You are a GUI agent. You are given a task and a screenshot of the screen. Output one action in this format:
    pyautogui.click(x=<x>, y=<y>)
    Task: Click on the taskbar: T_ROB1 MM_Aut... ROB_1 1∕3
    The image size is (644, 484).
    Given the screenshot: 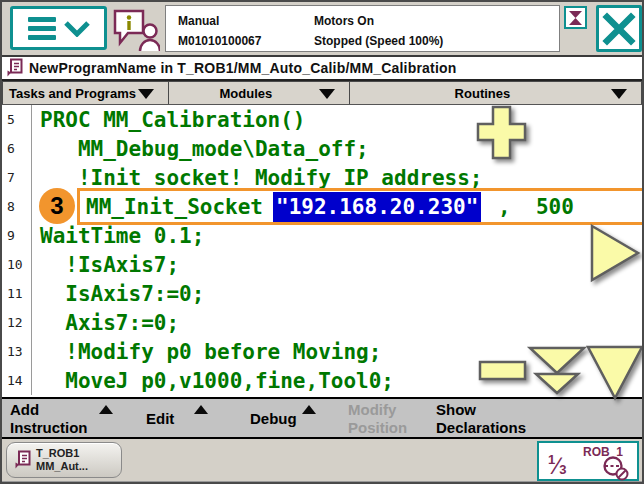 What is the action you would take?
    pyautogui.click(x=322, y=460)
    